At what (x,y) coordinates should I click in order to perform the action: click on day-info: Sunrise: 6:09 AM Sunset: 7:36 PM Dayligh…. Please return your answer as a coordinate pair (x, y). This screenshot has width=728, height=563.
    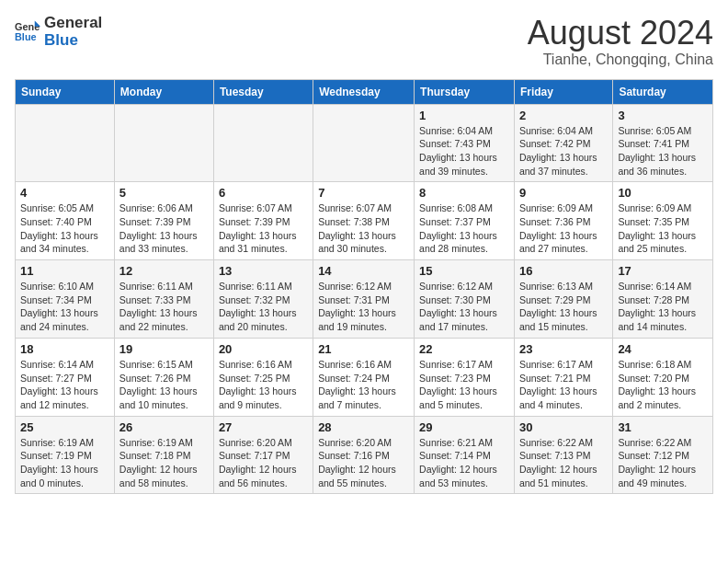
    Looking at the image, I should click on (559, 228).